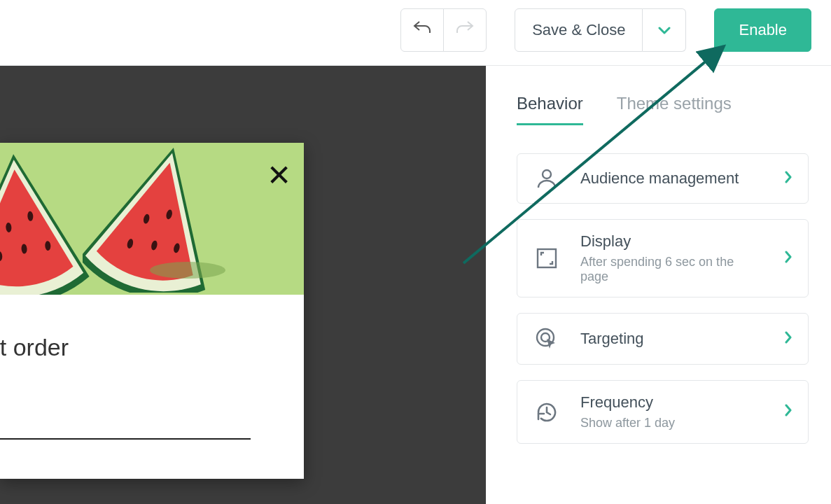 Image resolution: width=831 pixels, height=504 pixels. What do you see at coordinates (664, 30) in the screenshot?
I see `chevron-down-icon` at bounding box center [664, 30].